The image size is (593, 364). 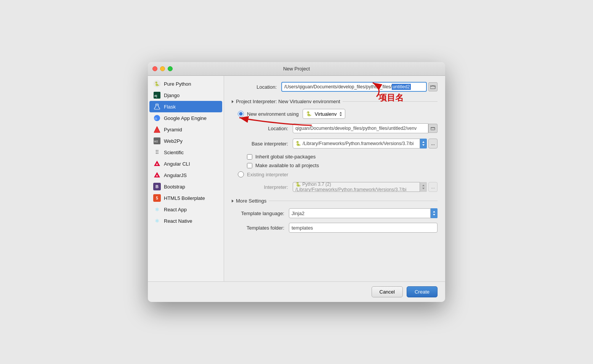 What do you see at coordinates (173, 141) in the screenshot?
I see `sidebar-item-label: Web2Py` at bounding box center [173, 141].